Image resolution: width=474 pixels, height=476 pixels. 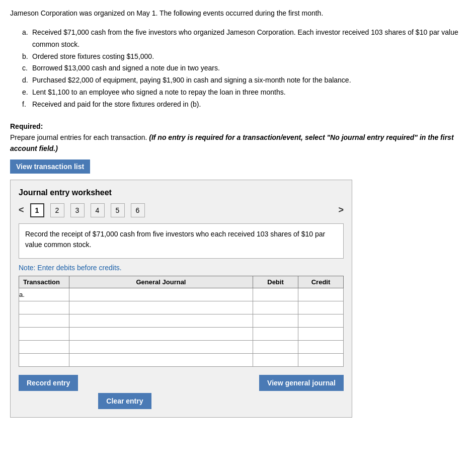 What do you see at coordinates (237, 138) in the screenshot?
I see `required-section: Required: Prepare journal entries for ea…` at bounding box center [237, 138].